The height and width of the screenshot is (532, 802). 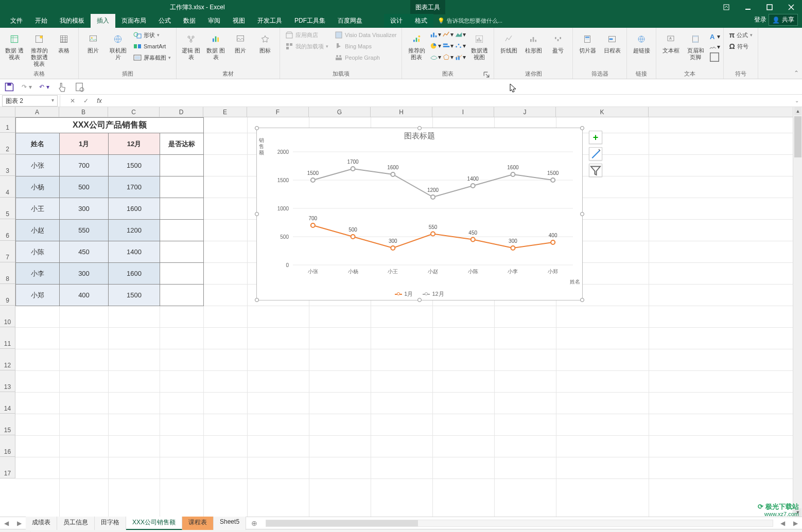 What do you see at coordinates (181, 112) in the screenshot?
I see `col-head-D: D` at bounding box center [181, 112].